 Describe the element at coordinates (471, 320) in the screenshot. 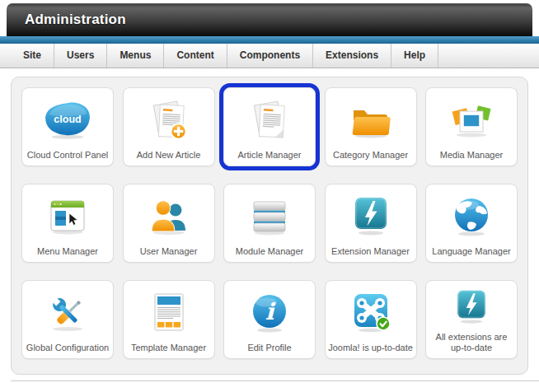

I see `tile-all-extensions-up-to-date: All extensions are up-to-date` at that location.